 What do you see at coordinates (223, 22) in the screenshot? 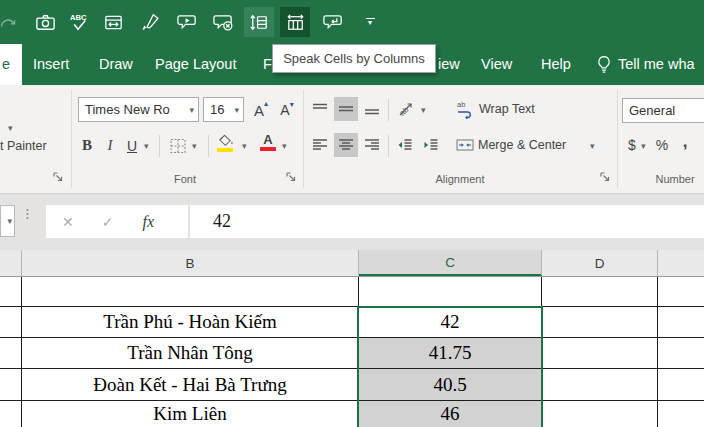
I see `stop-speaking-icon` at bounding box center [223, 22].